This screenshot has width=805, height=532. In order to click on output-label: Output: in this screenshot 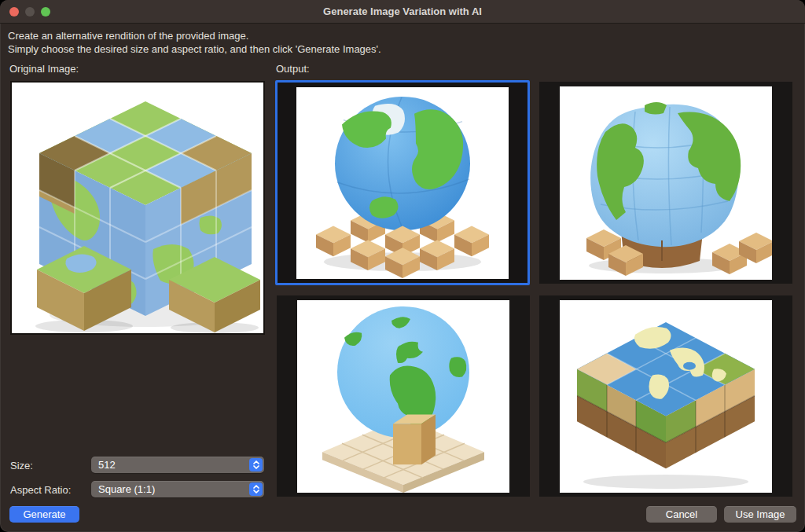, I will do `click(292, 69)`.